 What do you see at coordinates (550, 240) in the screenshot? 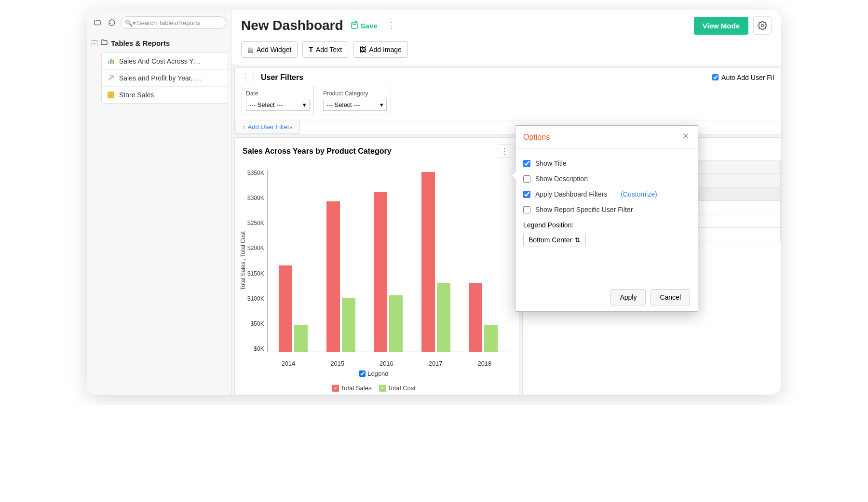
I see `legend-position-value: Bottom Center` at bounding box center [550, 240].